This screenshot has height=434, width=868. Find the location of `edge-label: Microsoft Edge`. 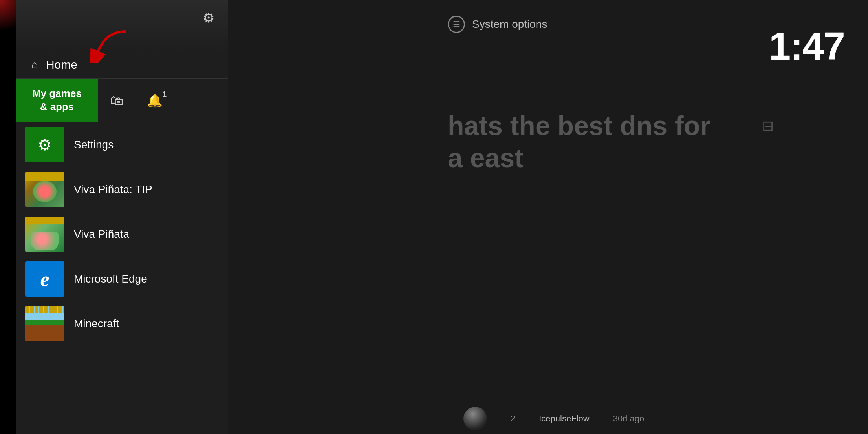

edge-label: Microsoft Edge is located at coordinates (111, 279).